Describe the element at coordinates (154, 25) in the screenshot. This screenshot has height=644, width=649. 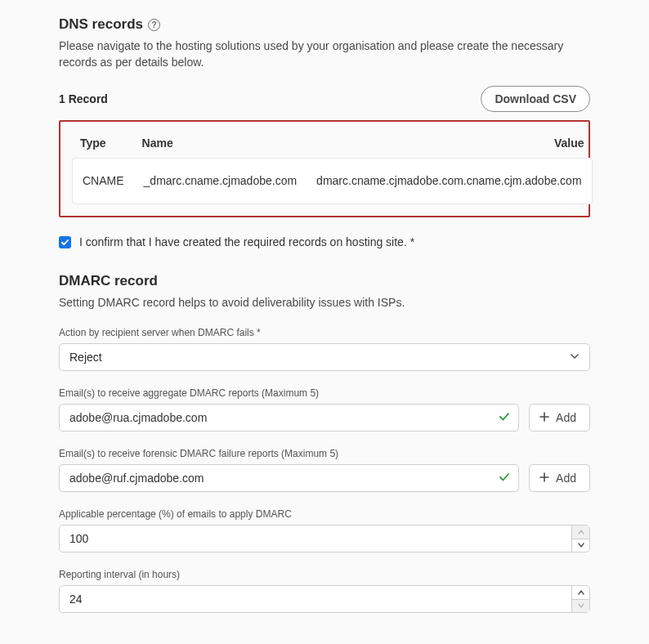
I see `info-icon: ?` at that location.